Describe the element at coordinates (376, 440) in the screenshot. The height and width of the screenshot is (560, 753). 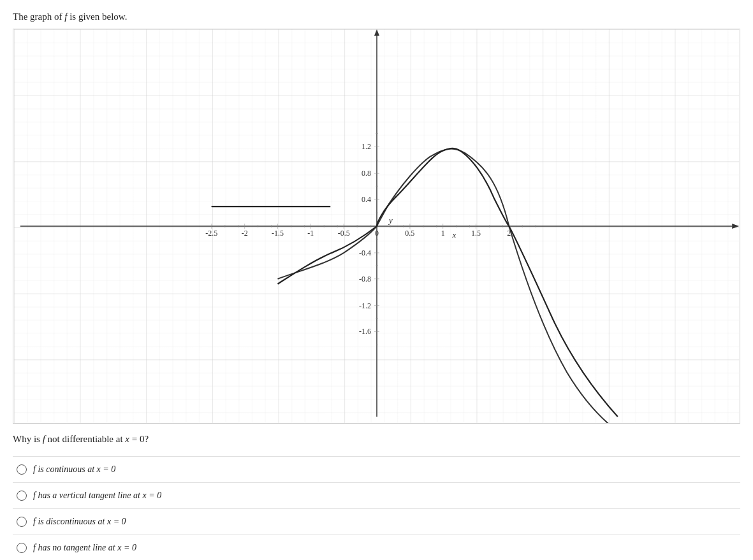
I see `question-text: Why is f not differentiable at x = 0?` at that location.